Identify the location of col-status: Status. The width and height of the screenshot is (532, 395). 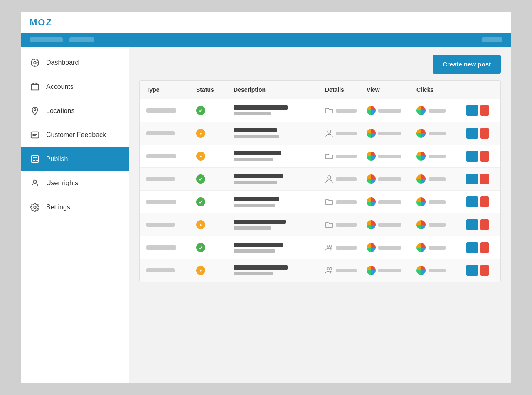
(215, 90).